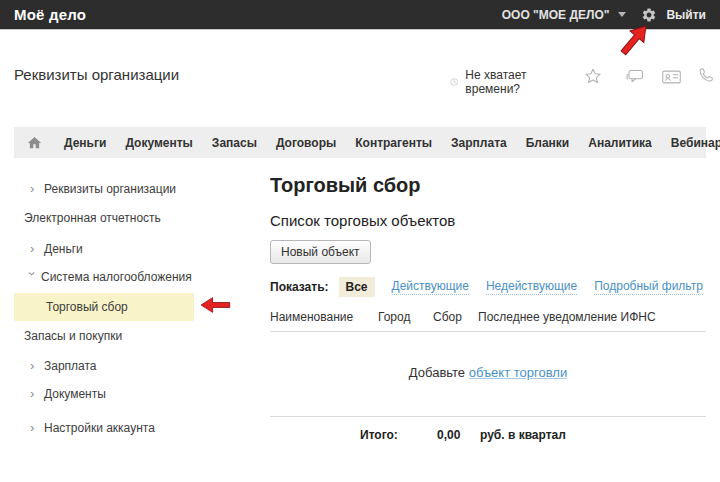  Describe the element at coordinates (496, 82) in the screenshot. I see `help-link-label: Не хватает времени?` at that location.